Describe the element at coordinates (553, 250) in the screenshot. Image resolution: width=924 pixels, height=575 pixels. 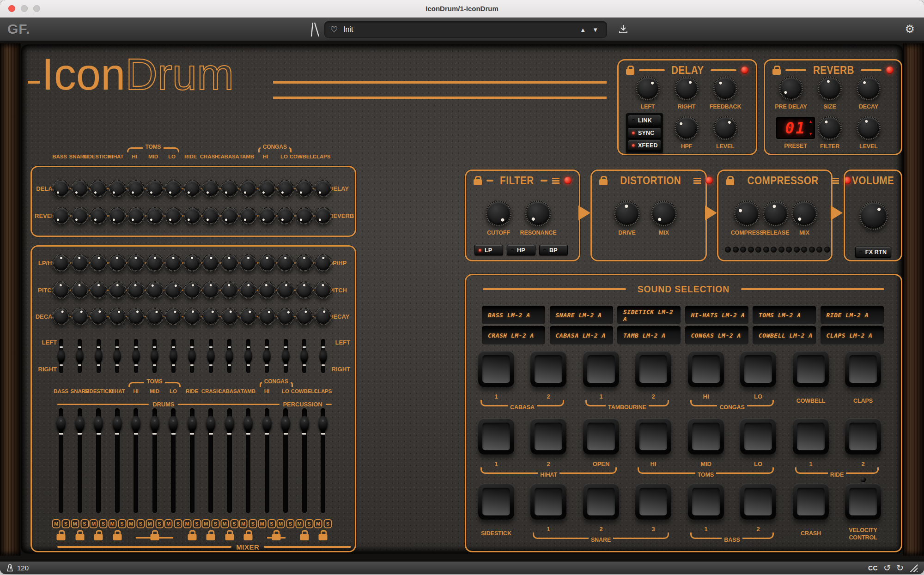
I see `bp-button: BP` at that location.